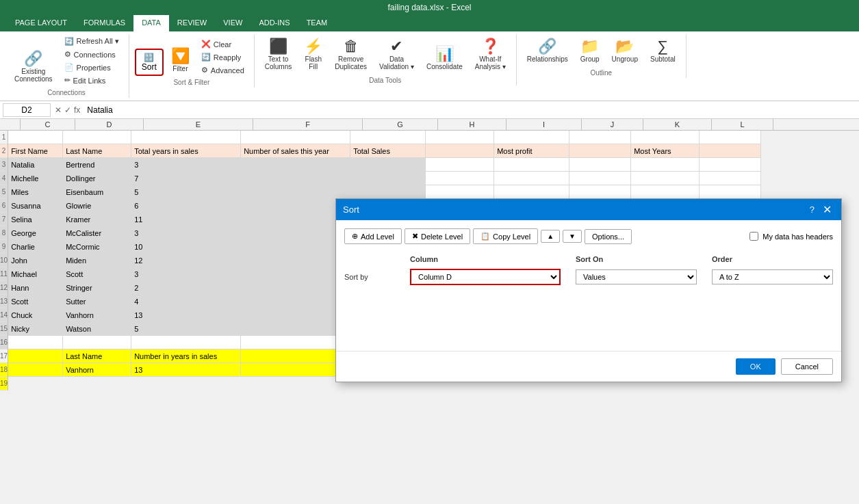 The image size is (859, 504). I want to click on cell-c16, so click(36, 343).